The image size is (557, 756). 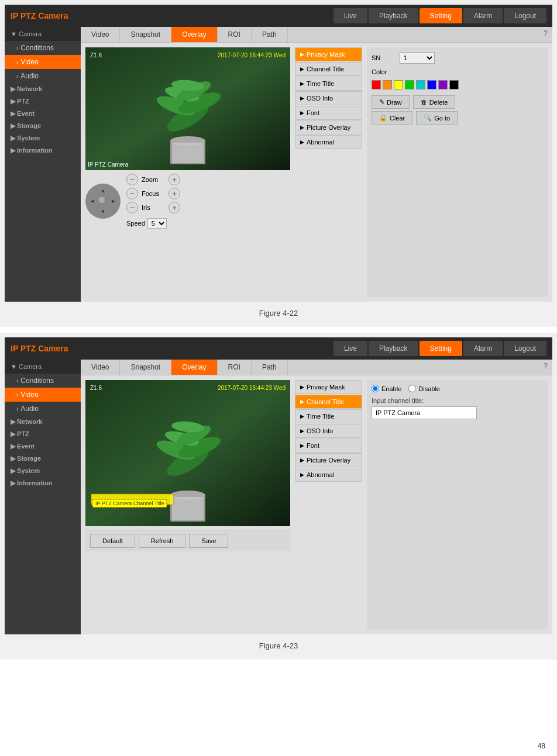 I want to click on sidebar-item-conditions-1: › Conditions, so click(x=43, y=48).